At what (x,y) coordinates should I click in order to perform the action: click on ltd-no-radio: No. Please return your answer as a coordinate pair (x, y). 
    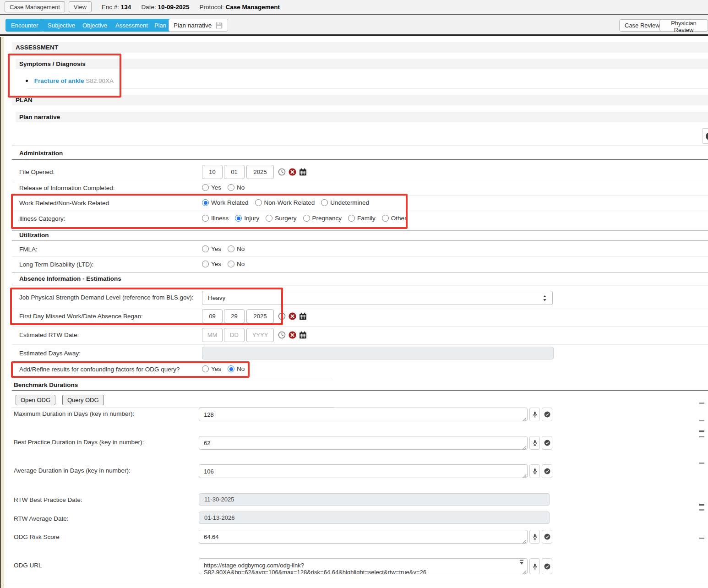
    Looking at the image, I should click on (236, 264).